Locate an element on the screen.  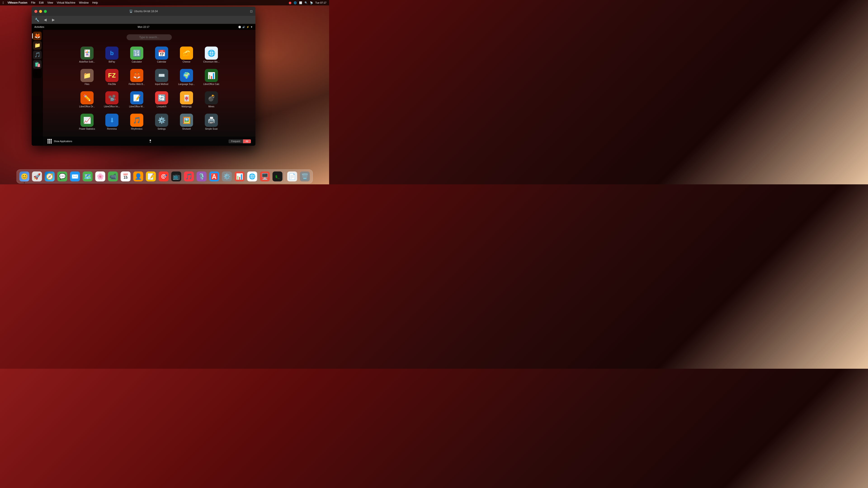
livepatch-icon: 🔄 is located at coordinates (162, 98).